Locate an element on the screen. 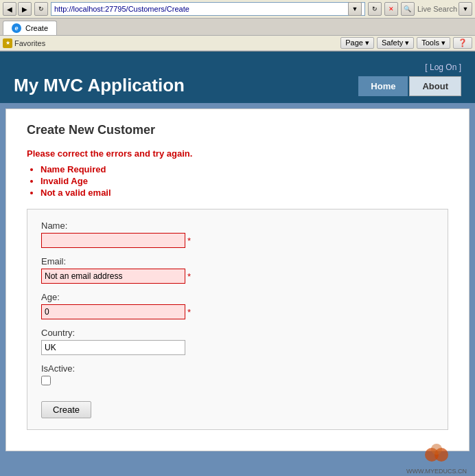 The image size is (475, 476). isactive-field-group: IsActive: is located at coordinates (238, 375).